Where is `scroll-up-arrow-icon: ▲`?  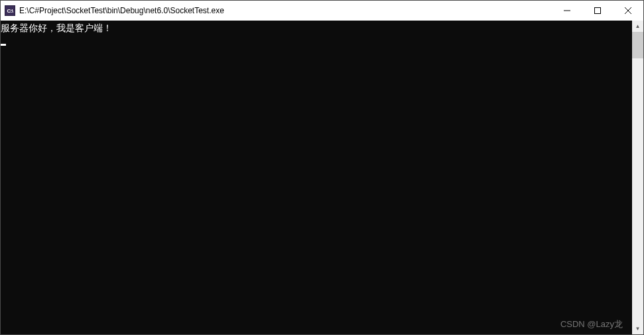 scroll-up-arrow-icon: ▲ is located at coordinates (638, 27).